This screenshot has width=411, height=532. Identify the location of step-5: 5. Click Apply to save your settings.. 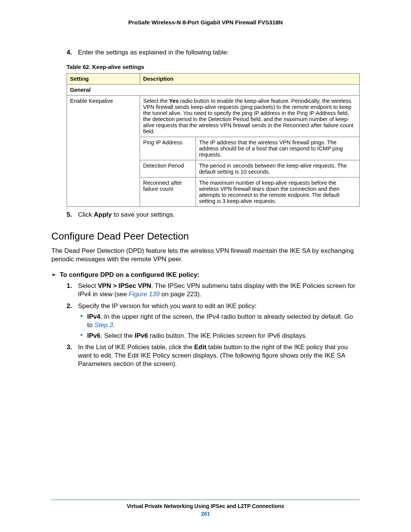
(219, 215).